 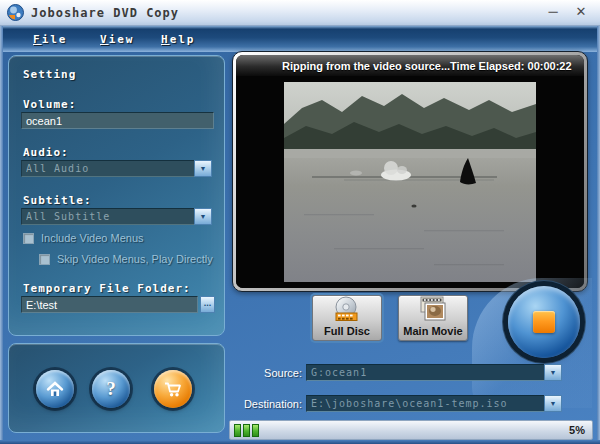 I want to click on progress-percent: 5%, so click(x=577, y=430).